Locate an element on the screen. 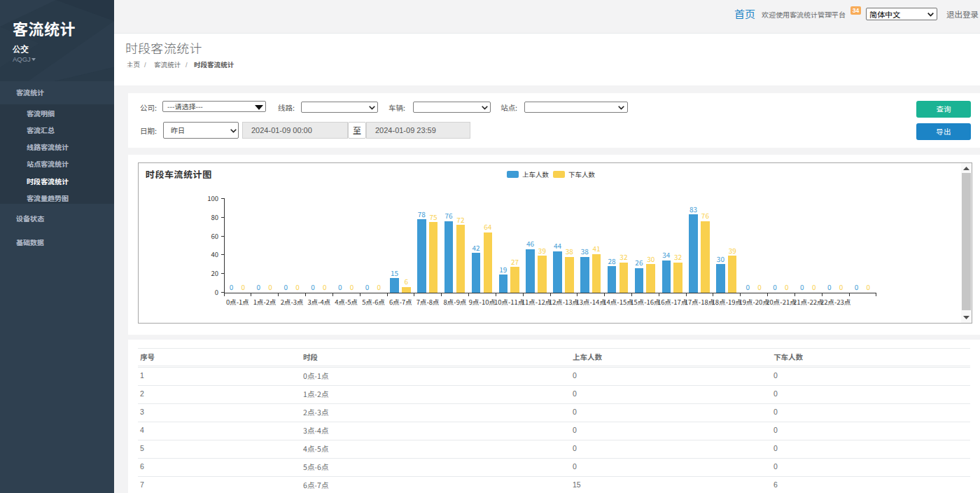 The width and height of the screenshot is (980, 493). svg-text: 64 is located at coordinates (488, 227).